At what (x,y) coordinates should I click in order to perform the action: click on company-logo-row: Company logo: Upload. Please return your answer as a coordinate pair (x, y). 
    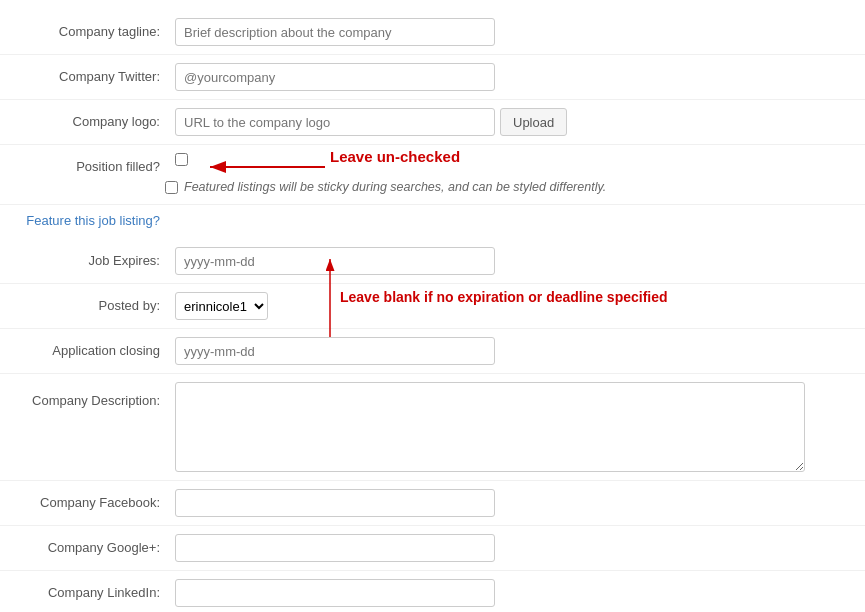
    Looking at the image, I should click on (432, 122).